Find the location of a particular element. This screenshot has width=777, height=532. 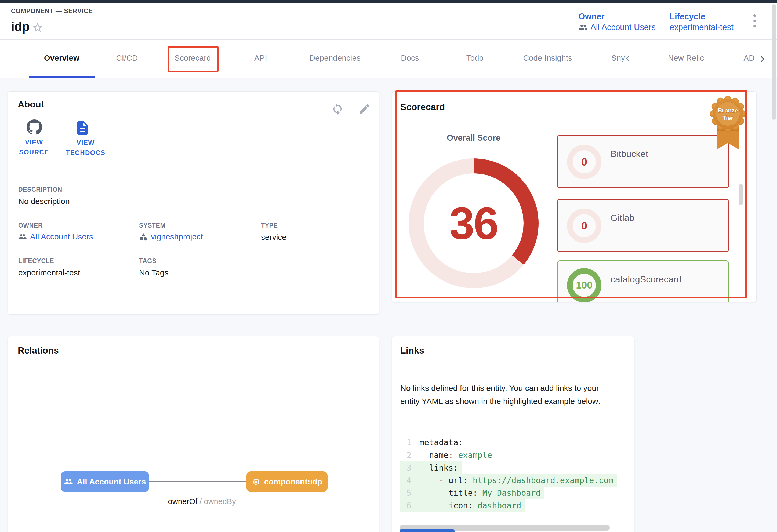

scorecard-item-name: Bitbucket is located at coordinates (629, 154).